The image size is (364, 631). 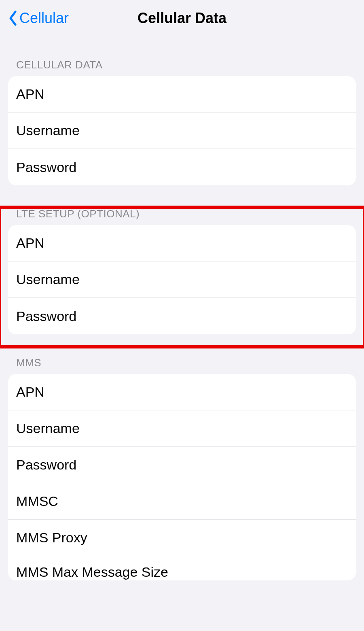 I want to click on cellular-data-header: CELLULAR DATA, so click(x=182, y=67).